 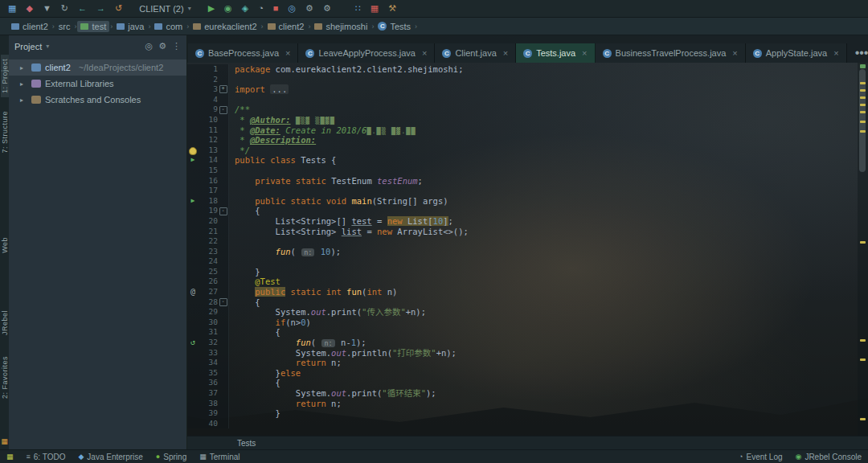 What do you see at coordinates (255, 383) in the screenshot?
I see `code-text: {` at bounding box center [255, 383].